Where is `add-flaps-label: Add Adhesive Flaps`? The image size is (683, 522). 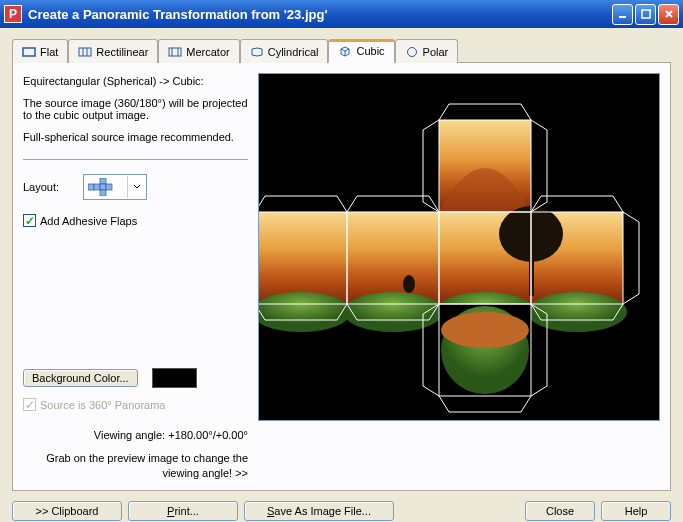 add-flaps-label: Add Adhesive Flaps is located at coordinates (88, 221).